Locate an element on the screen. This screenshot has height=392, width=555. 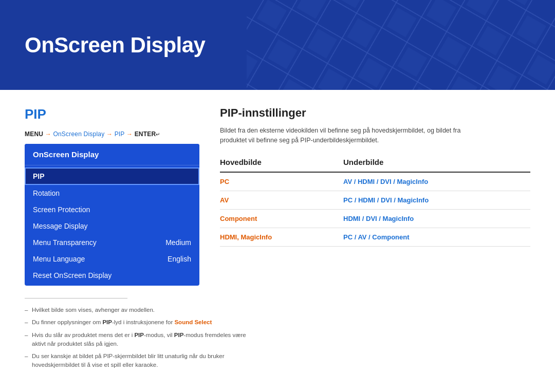
menu-item-rotation-label: Rotation is located at coordinates (46, 193).